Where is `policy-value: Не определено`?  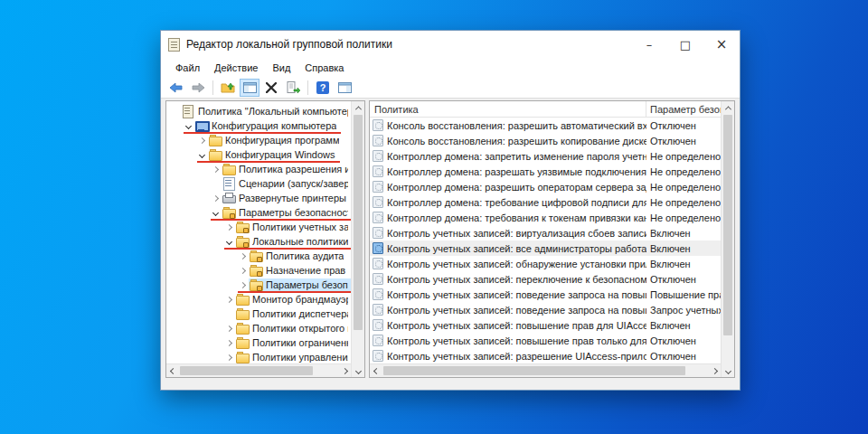
policy-value: Не определено is located at coordinates (684, 187).